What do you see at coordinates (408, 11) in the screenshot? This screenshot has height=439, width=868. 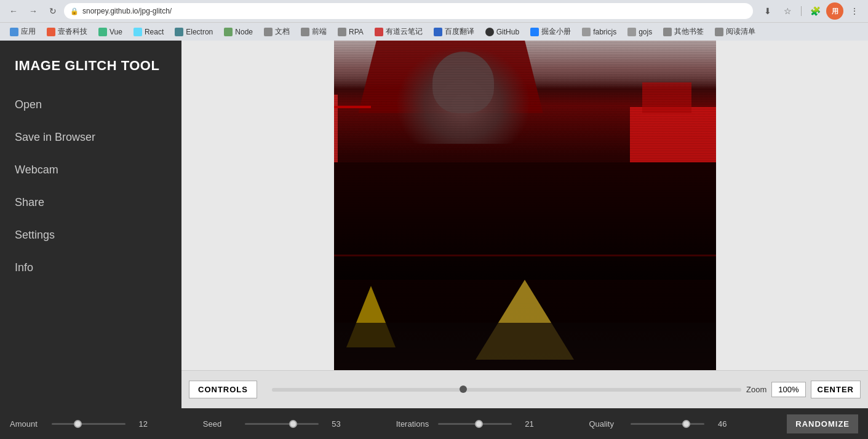 I see `address-bar: 🔒 snorpey.github.io/jpg-glitch/` at bounding box center [408, 11].